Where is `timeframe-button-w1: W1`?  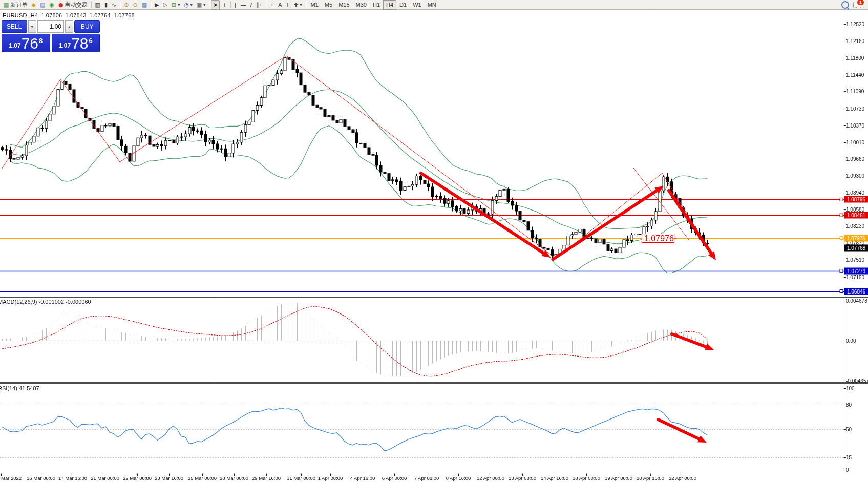
timeframe-button-w1: W1 is located at coordinates (417, 5).